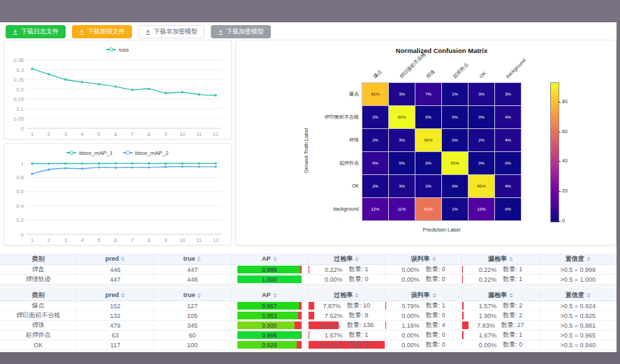 This screenshot has height=364, width=620. I want to click on rate-count: 数量: 10, so click(359, 305).